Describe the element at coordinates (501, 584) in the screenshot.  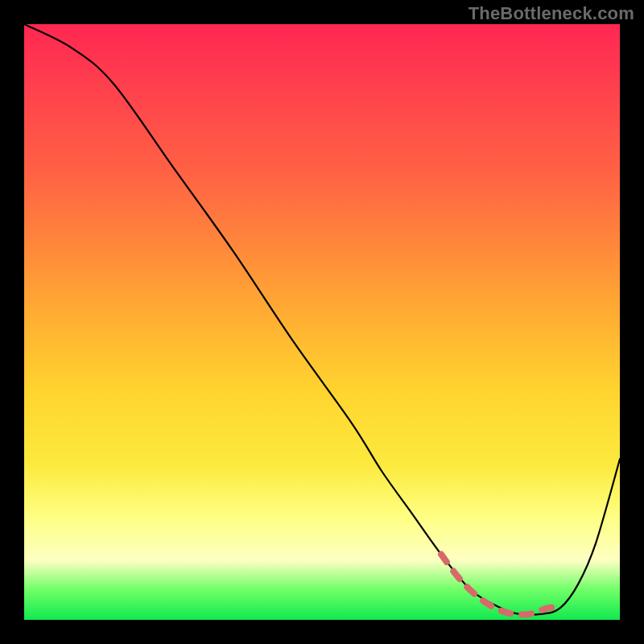
I see `trough-highlight` at that location.